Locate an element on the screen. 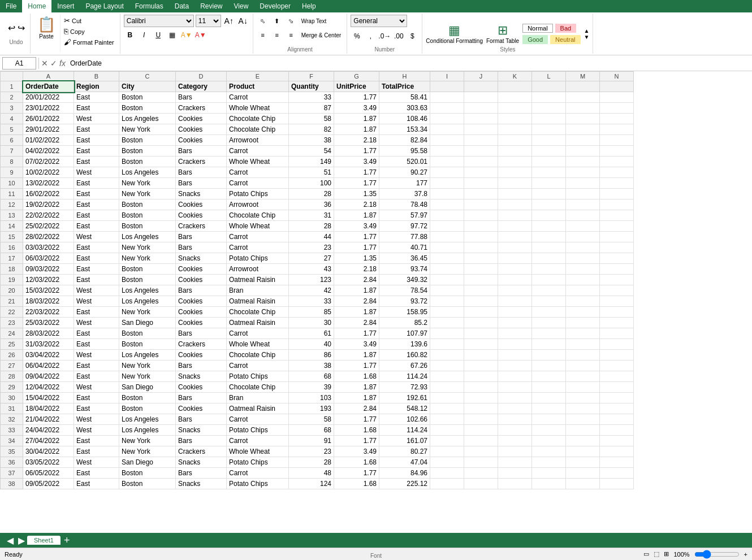  cell-31-M is located at coordinates (583, 409).